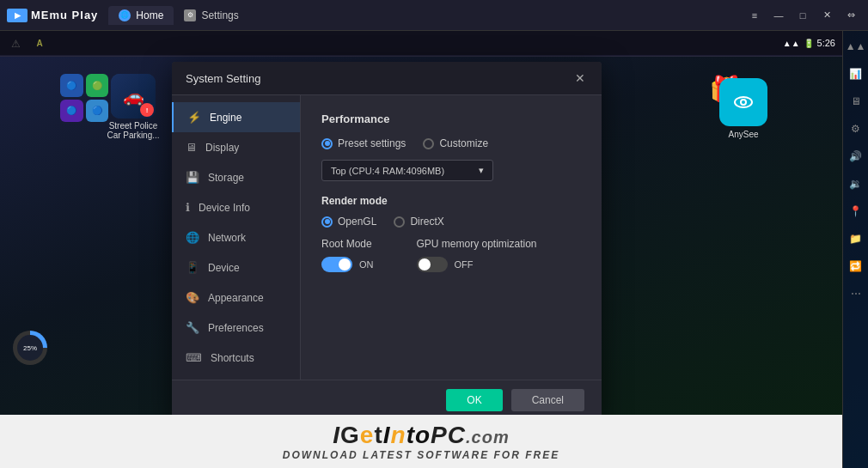 The width and height of the screenshot is (868, 468). What do you see at coordinates (366, 264) in the screenshot?
I see `root-mode-state: ON` at bounding box center [366, 264].